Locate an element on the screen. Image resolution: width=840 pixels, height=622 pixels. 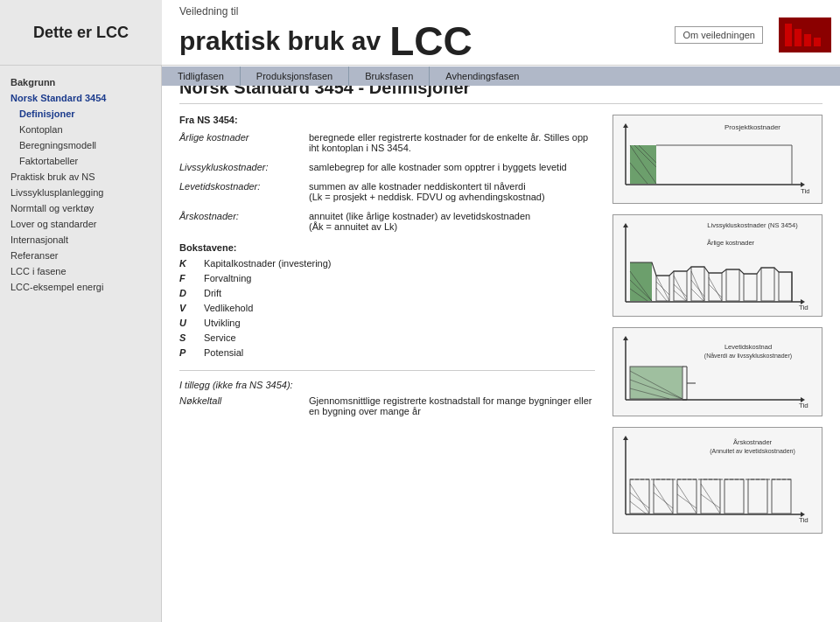
diagram-arskostnader-svg: Årskostnader (Annuitet av levetidskostna… is located at coordinates (713, 479).